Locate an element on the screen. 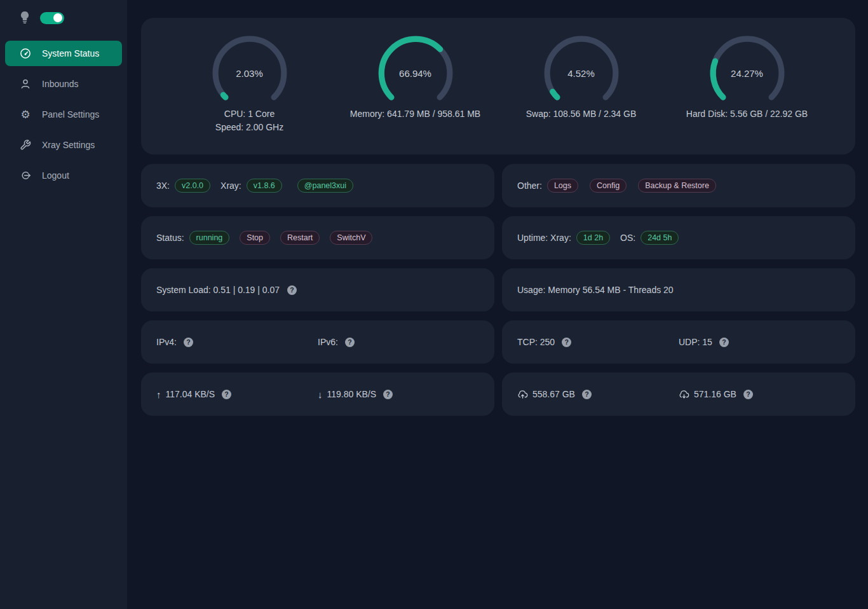  udp-count-text: UDP: 15 is located at coordinates (695, 342).